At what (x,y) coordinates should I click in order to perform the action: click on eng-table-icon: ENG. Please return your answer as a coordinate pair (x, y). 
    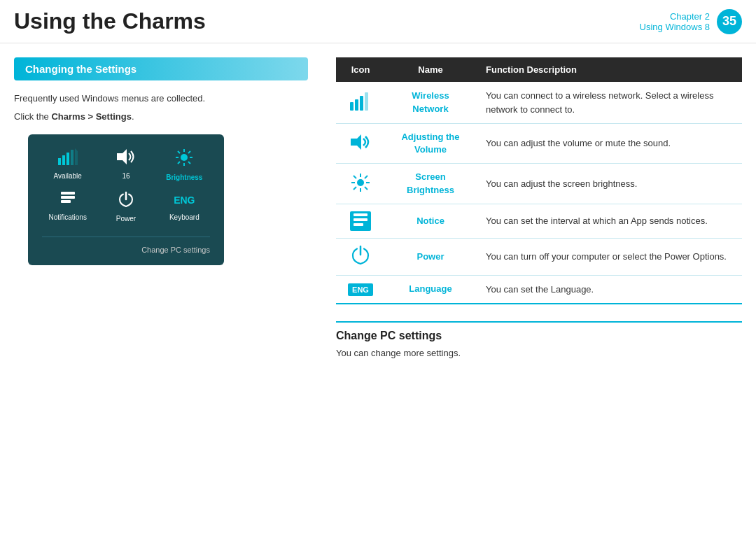
    Looking at the image, I should click on (360, 290).